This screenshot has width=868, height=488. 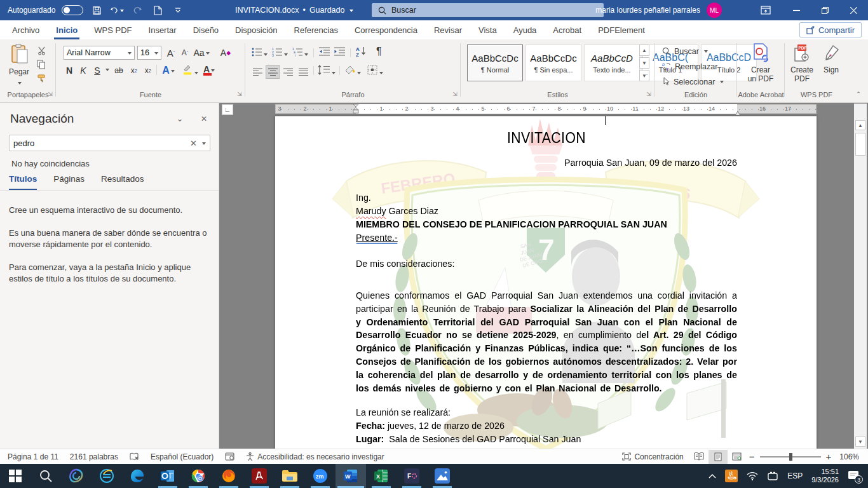 I want to click on restore-button, so click(x=825, y=10).